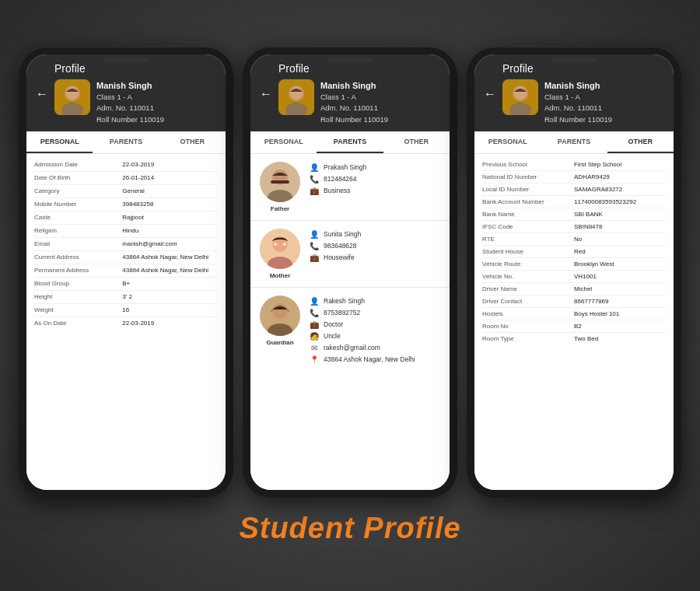  Describe the element at coordinates (126, 297) in the screenshot. I see `personal-row: Height3' 2` at that location.